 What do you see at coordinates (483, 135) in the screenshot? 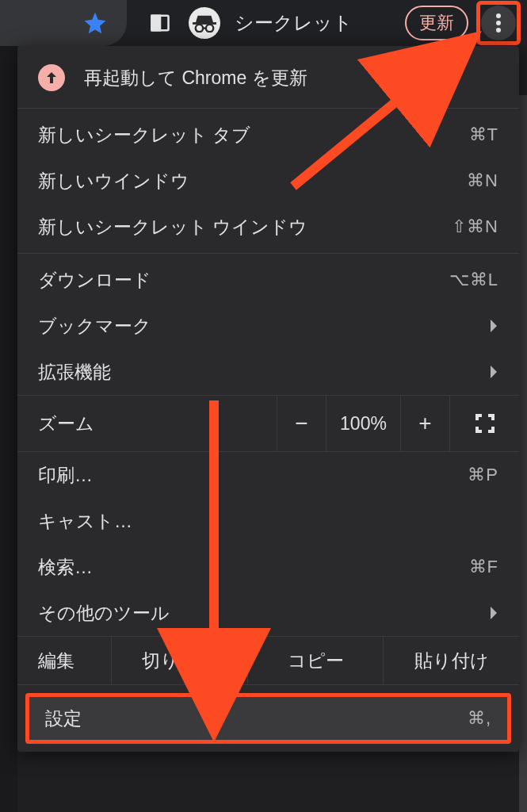
I see `menu-shortcut: ⌘T` at bounding box center [483, 135].